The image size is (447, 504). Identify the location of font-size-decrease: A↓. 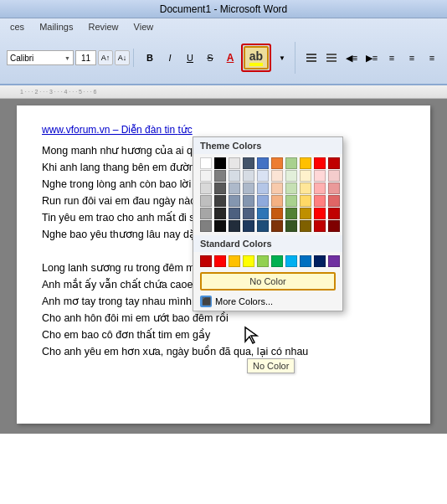
(122, 58).